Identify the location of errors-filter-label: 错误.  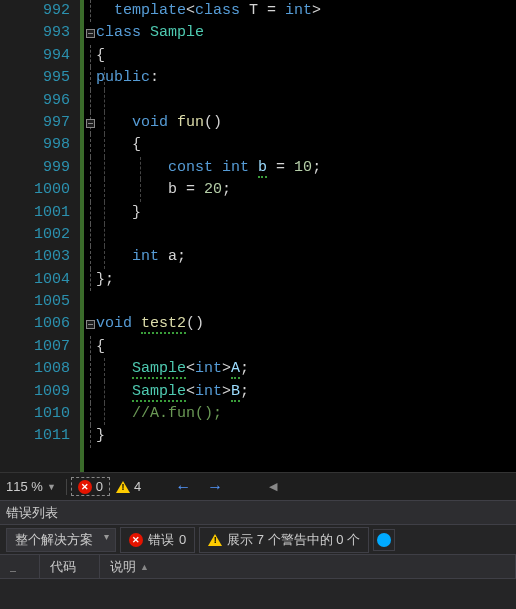
(161, 540).